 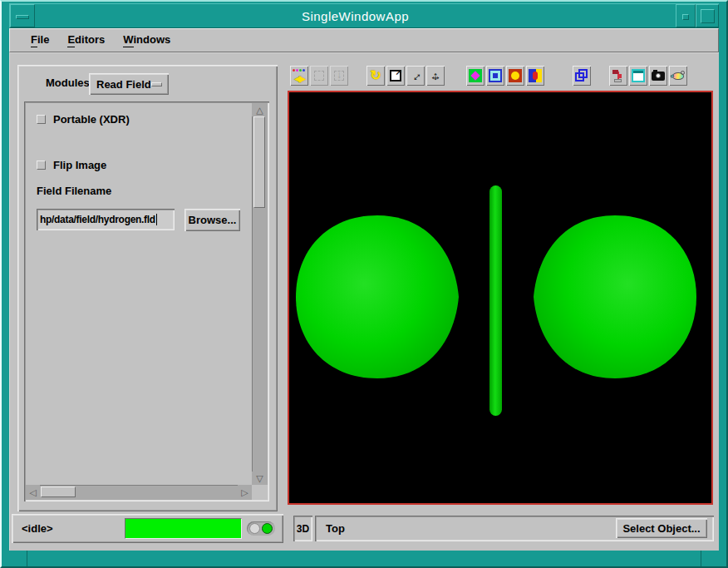 I want to click on progress-bar, so click(x=183, y=529).